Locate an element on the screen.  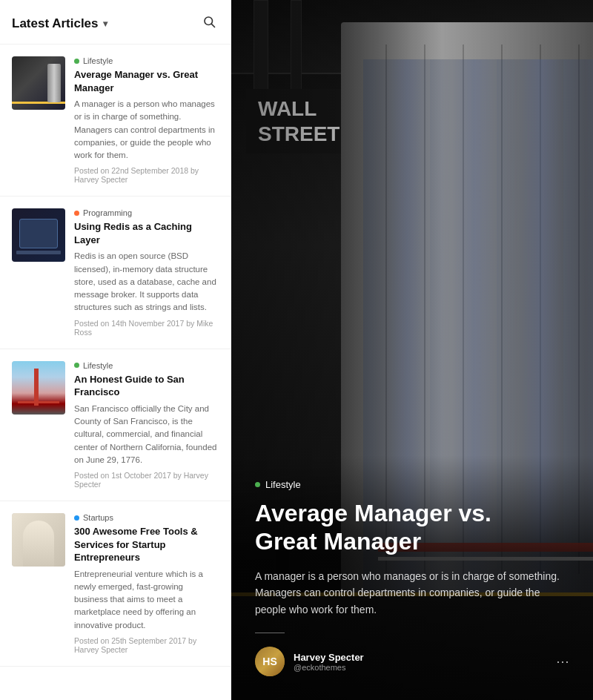
article-title: Average Manager vs. Great Manager is located at coordinates (147, 82).